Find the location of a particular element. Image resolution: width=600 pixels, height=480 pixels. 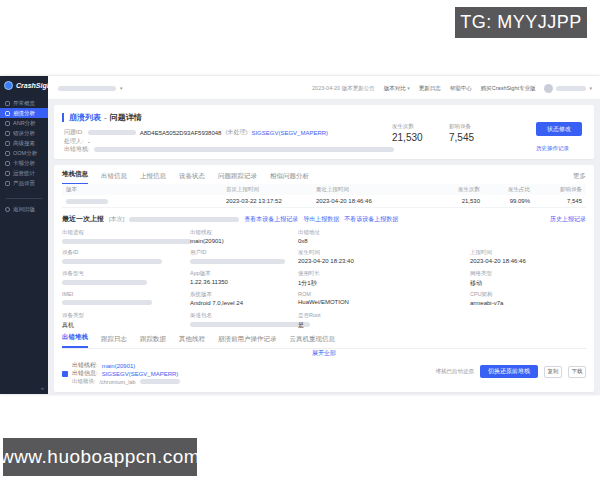

crashsight-logo: CrashSight is located at coordinates (28, 86).